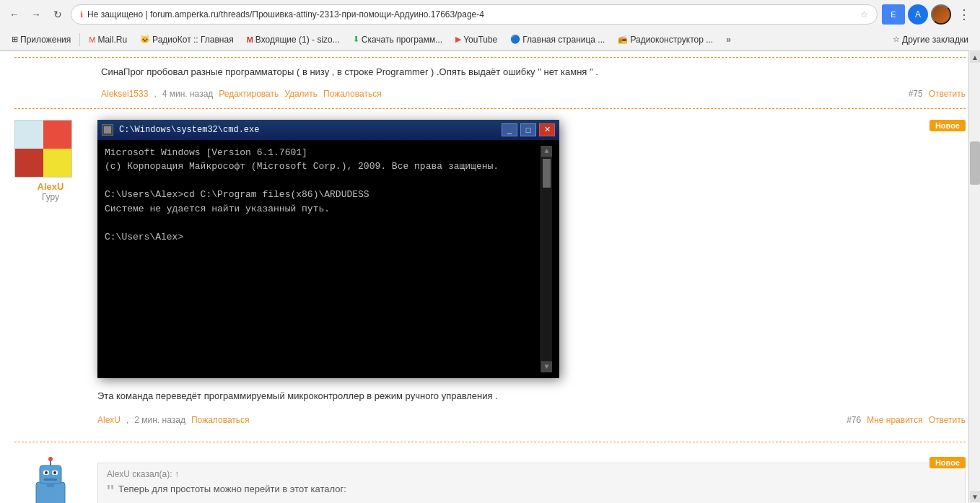  I want to click on reload-button: ↻, so click(58, 14).